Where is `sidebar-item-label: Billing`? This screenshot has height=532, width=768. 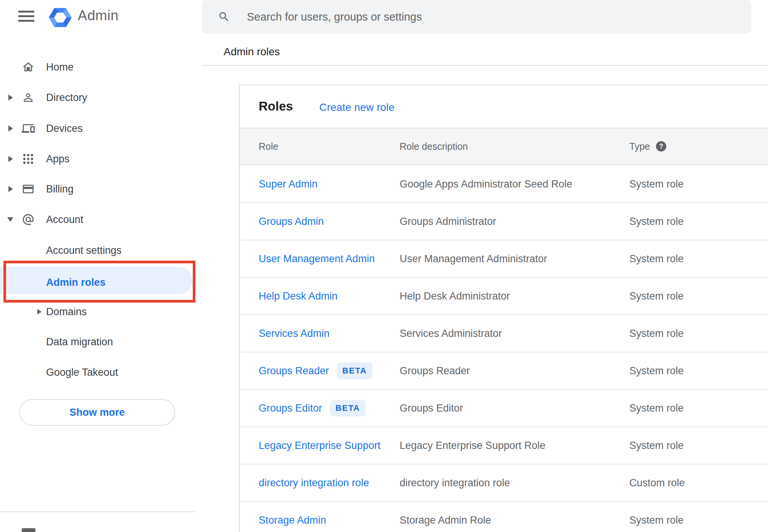
sidebar-item-label: Billing is located at coordinates (60, 189).